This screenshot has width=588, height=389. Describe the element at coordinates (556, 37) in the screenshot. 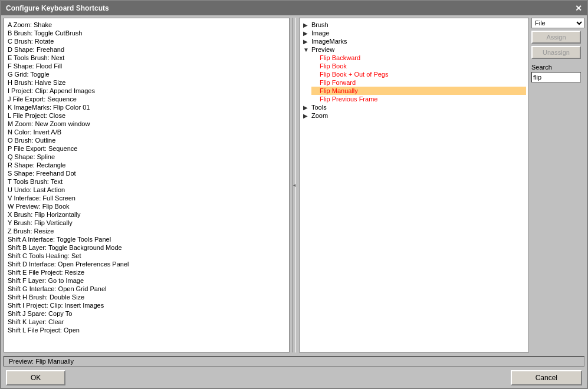

I see `assign-button: Assign` at that location.